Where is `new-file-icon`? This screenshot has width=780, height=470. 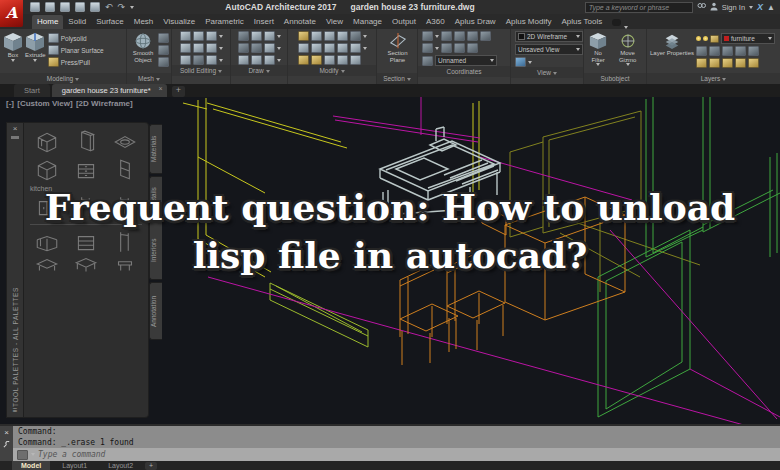
new-file-icon is located at coordinates (35, 7).